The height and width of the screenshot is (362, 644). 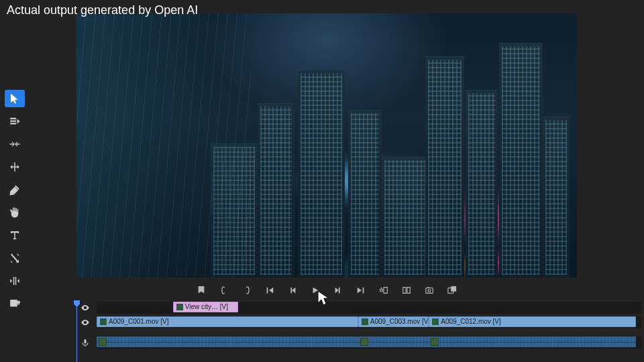 I want to click on track-v1: A009_C001.mov [V] A009_C003.mov [V] A009…, so click(x=369, y=322).